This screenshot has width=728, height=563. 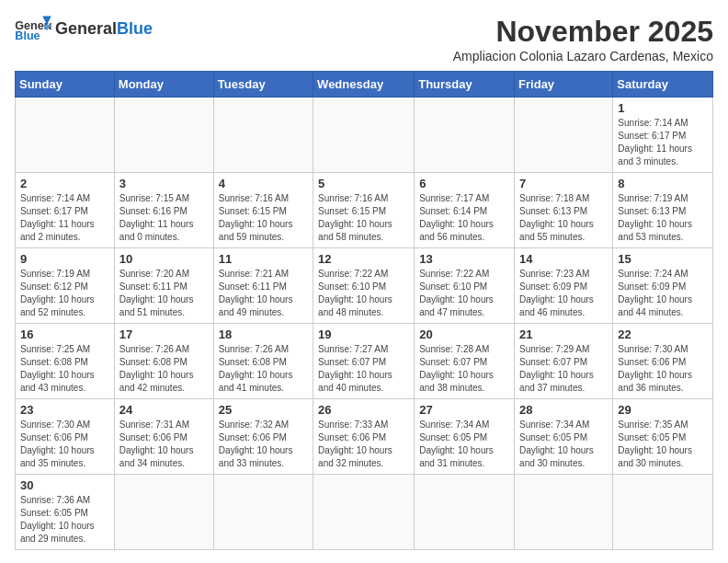 What do you see at coordinates (164, 211) in the screenshot?
I see `day-3: 3 Sunrise: 7:15 AMSunset: 6:16 PMDayligh…` at bounding box center [164, 211].